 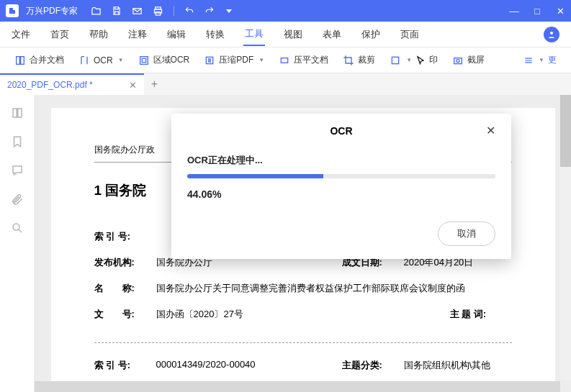 I want to click on tool-print-label: 印, so click(x=433, y=60).